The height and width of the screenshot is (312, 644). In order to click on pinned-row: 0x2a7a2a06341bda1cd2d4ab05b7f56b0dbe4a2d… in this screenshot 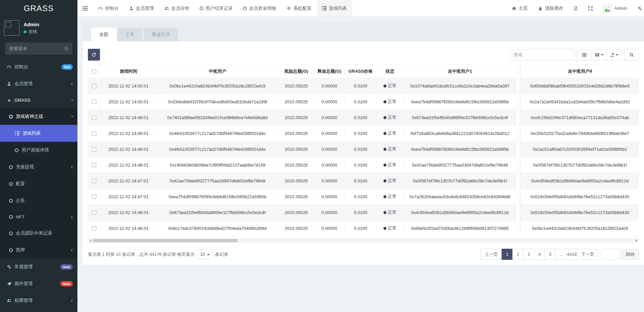, I will do `click(580, 102)`.